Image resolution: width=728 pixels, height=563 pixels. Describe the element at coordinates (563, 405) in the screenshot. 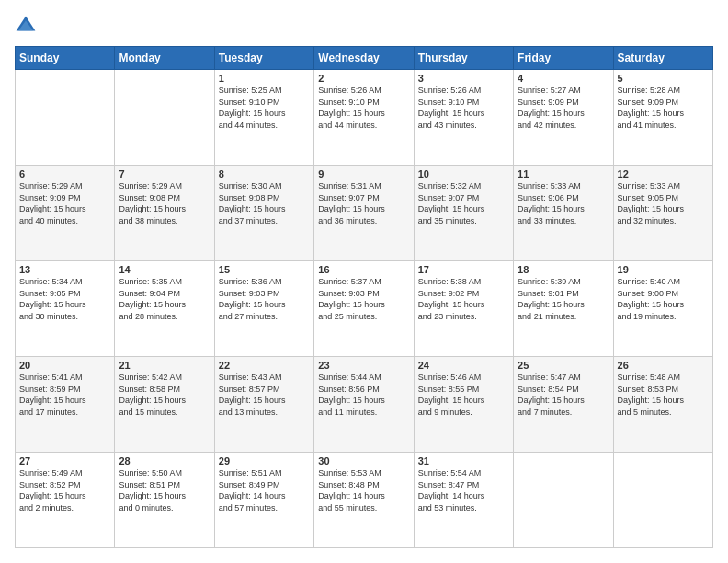

I see `calendar-cell: 25Sunrise: 5:47 AM Sunset: 8:54 PM Dayli…` at that location.